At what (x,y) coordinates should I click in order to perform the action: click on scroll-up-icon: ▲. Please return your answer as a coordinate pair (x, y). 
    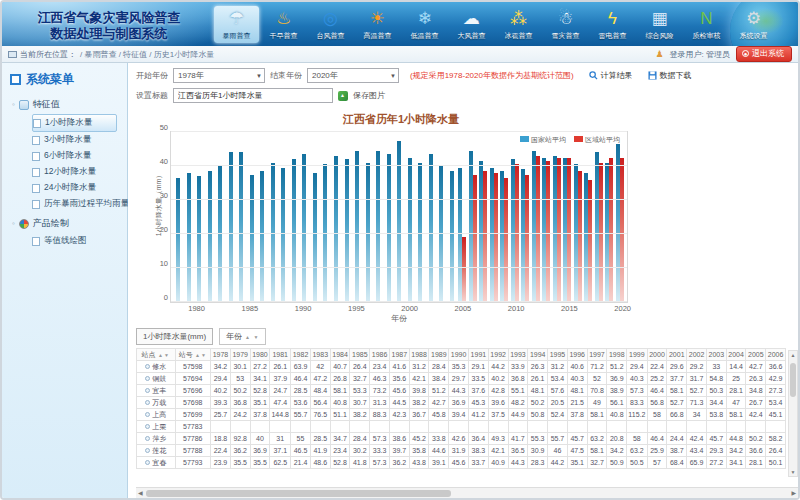
    Looking at the image, I should click on (793, 355).